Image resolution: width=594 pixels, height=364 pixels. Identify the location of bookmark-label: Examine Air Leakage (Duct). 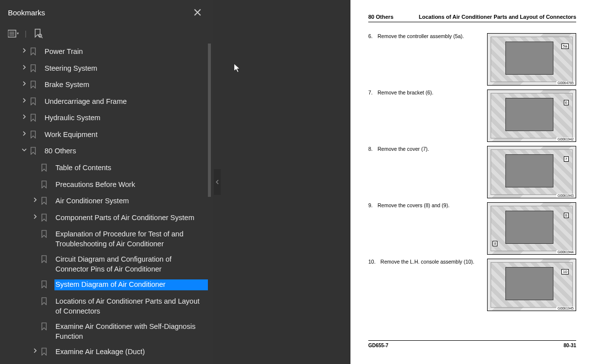
(100, 352).